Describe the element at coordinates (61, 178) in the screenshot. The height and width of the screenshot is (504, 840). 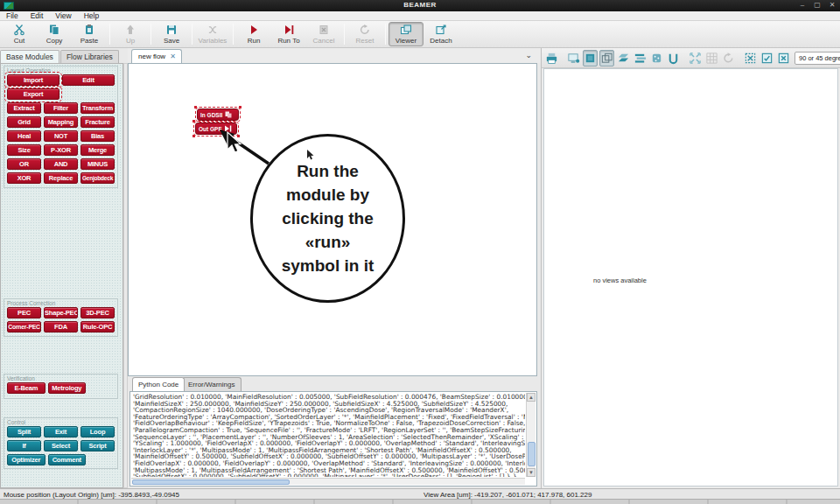
I see `module-button-replace: Replace` at that location.